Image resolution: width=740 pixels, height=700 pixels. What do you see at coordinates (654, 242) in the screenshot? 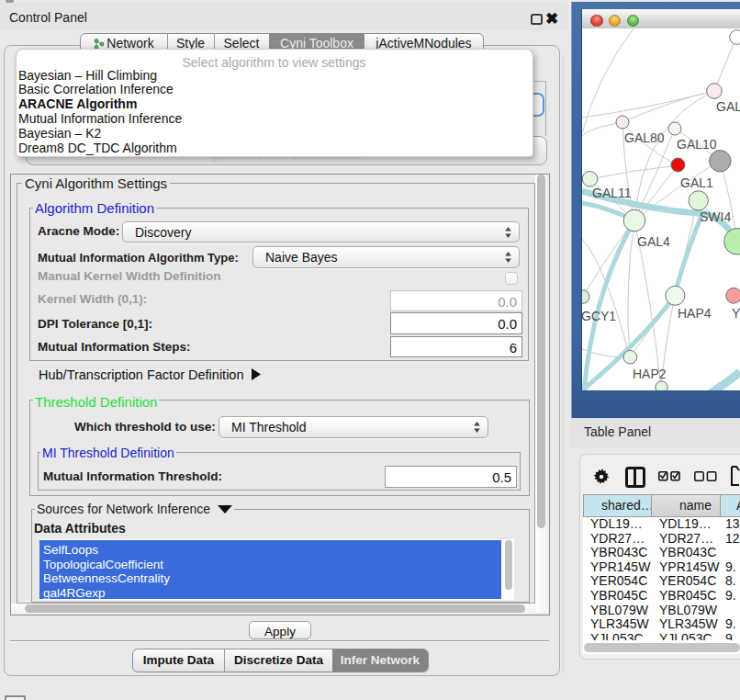
I see `svg-text: GAL4` at bounding box center [654, 242].